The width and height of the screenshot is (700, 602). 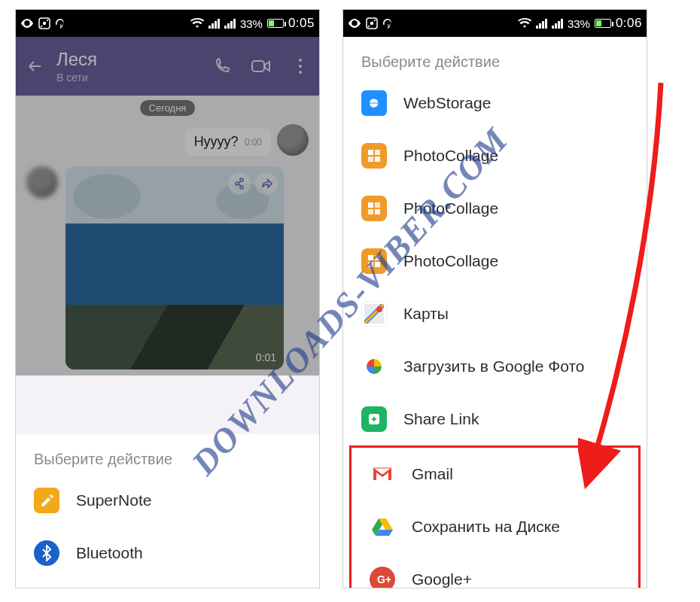 I want to click on share-item-maps: Карты, so click(x=495, y=314).